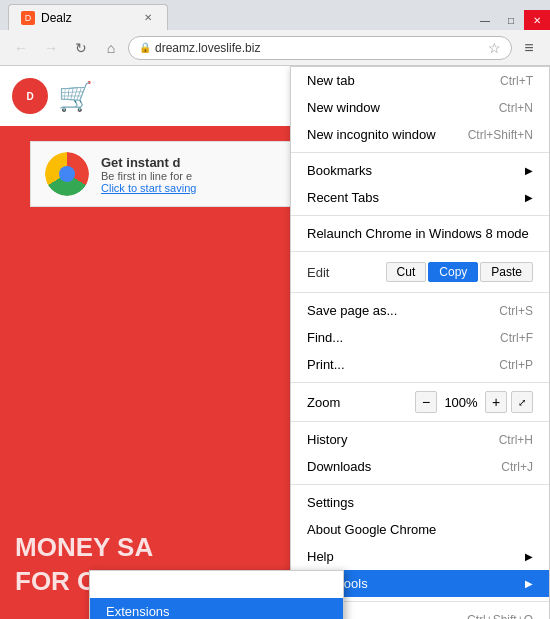  Describe the element at coordinates (420, 466) in the screenshot. I see `menu-item-downloads: Downloads Ctrl+J` at that location.